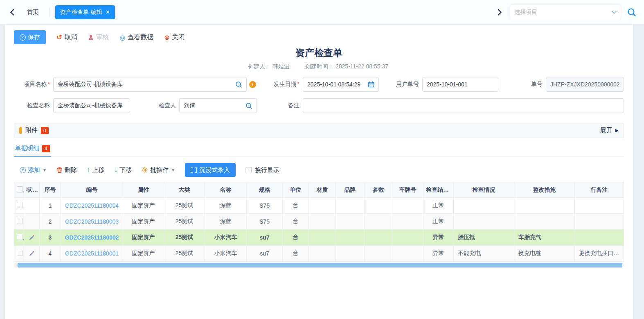 This screenshot has height=319, width=644. What do you see at coordinates (253, 84) in the screenshot?
I see `info-icon: i` at bounding box center [253, 84].